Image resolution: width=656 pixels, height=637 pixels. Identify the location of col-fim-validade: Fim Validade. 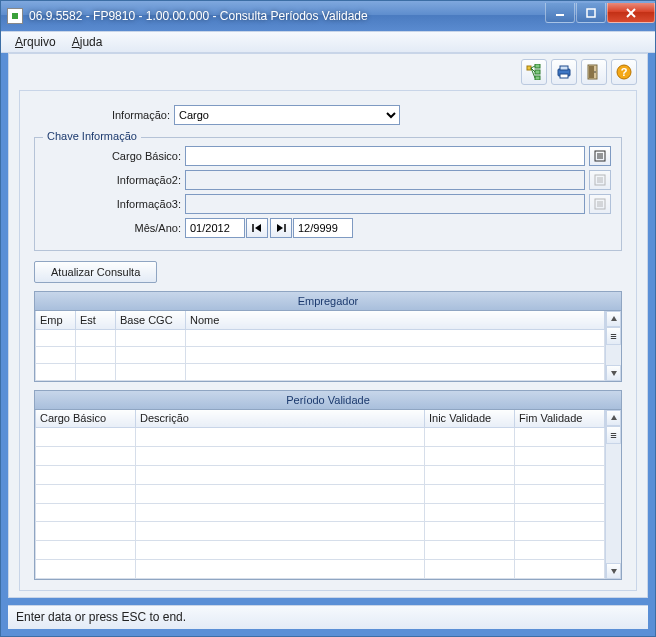
(560, 419).